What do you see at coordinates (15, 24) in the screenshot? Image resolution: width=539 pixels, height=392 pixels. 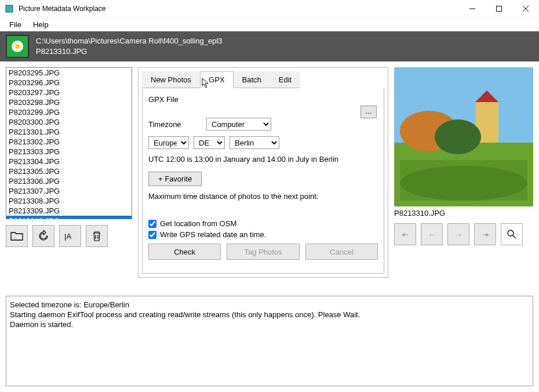 I see `menu-file: File` at bounding box center [15, 24].